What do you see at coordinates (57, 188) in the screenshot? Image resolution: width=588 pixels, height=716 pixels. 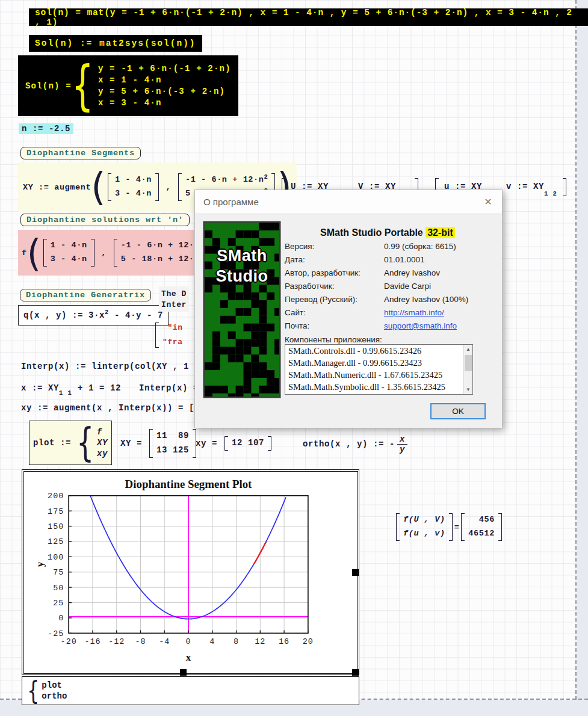 I see `xy-prefix: XY := augment` at bounding box center [57, 188].